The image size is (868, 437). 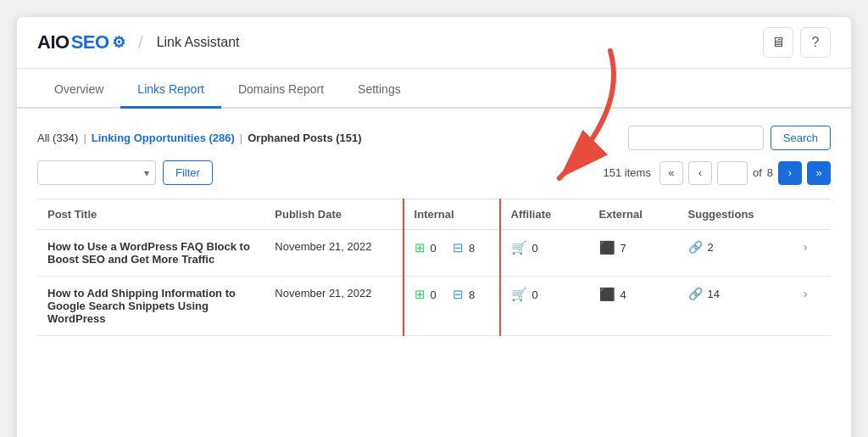 I want to click on help-button: ?, so click(x=815, y=42).